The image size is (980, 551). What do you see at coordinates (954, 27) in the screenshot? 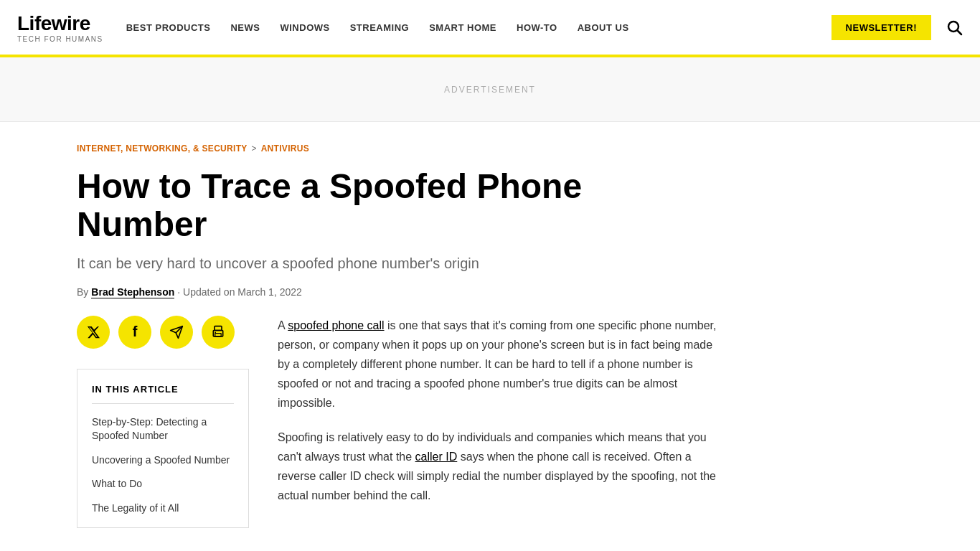
I see `search-icon` at bounding box center [954, 27].